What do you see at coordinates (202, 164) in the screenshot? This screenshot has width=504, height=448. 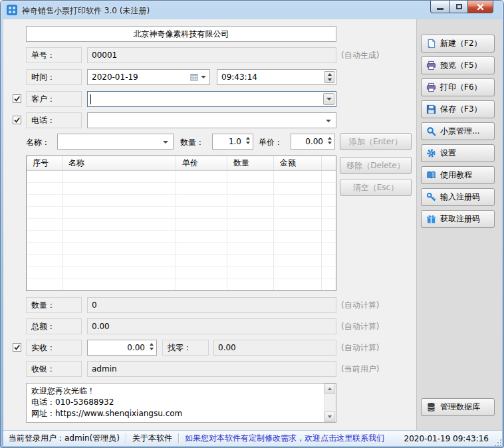 I see `col-unit-price: 单价` at bounding box center [202, 164].